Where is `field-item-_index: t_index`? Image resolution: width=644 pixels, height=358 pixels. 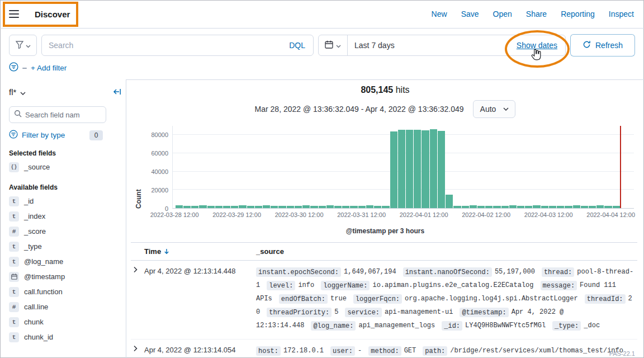
field-item-_index: t_index is located at coordinates (63, 216).